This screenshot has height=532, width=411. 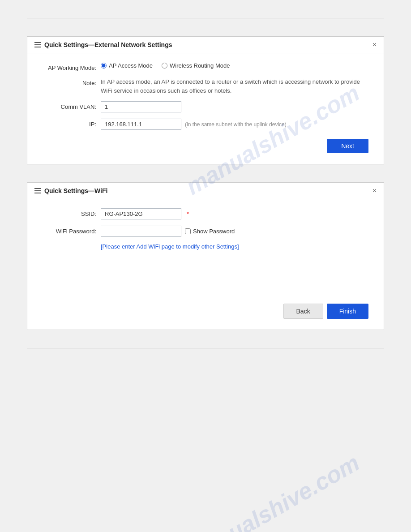 What do you see at coordinates (76, 191) in the screenshot?
I see `wifi-title: Quick Settings—WiFi` at bounding box center [76, 191].